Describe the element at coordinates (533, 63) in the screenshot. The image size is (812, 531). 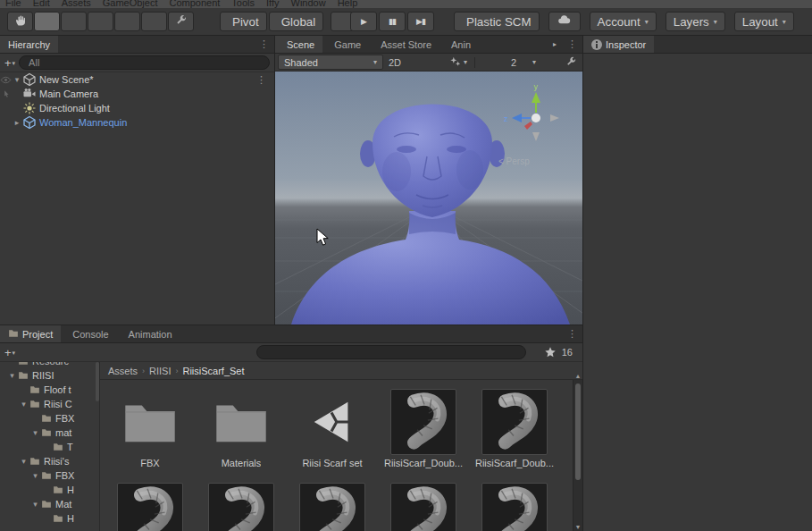
I see `grid-visibility-dropdown: ▾` at that location.